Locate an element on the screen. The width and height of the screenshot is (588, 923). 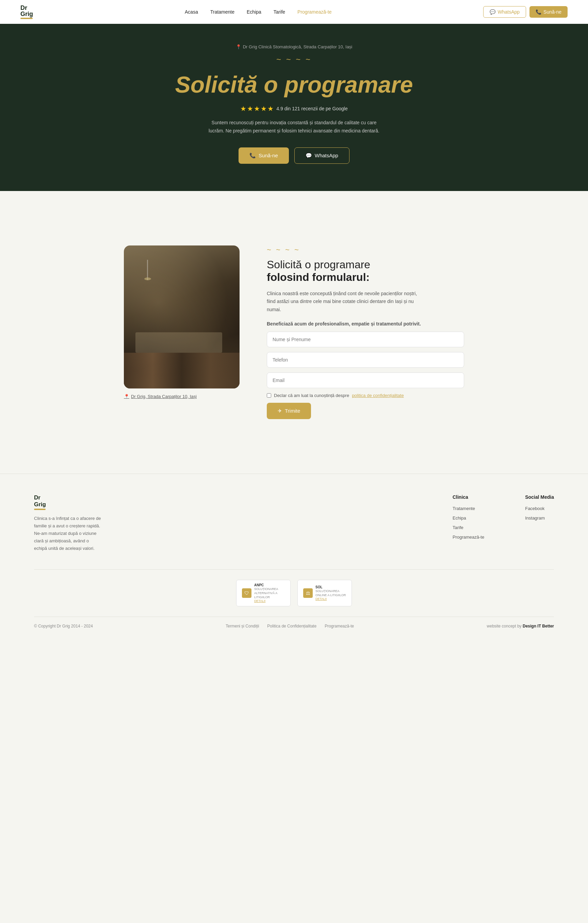
footer-concept-brand: Design IT Better is located at coordinates (538, 626).